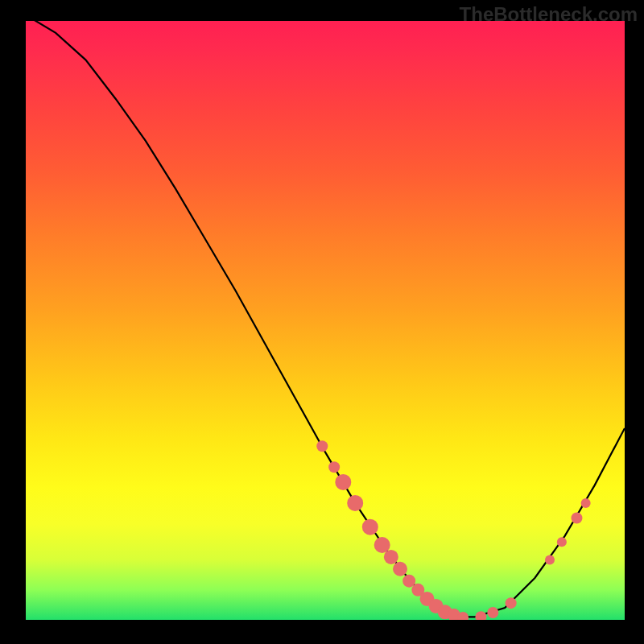 This screenshot has width=644, height=644. Describe the element at coordinates (549, 14) in the screenshot. I see `watermark-text: TheBottleneck.com` at that location.